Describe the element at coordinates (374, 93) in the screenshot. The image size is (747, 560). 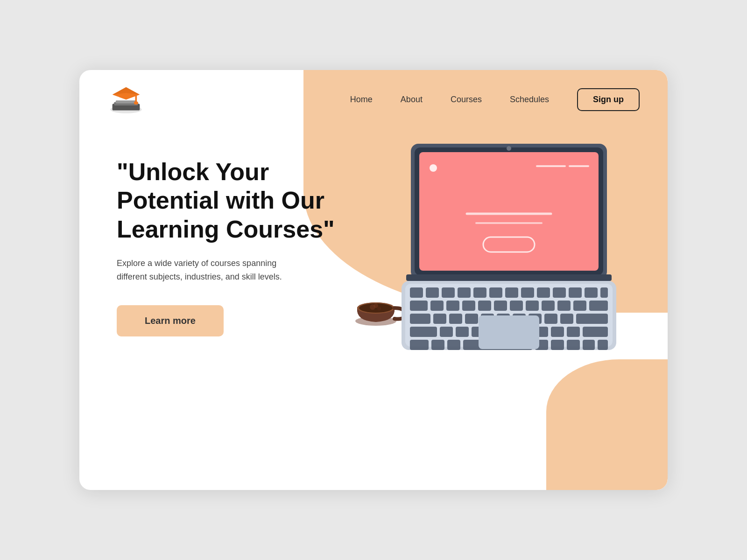
I see `navbar: Home About Courses Schedules Sign up` at that location.